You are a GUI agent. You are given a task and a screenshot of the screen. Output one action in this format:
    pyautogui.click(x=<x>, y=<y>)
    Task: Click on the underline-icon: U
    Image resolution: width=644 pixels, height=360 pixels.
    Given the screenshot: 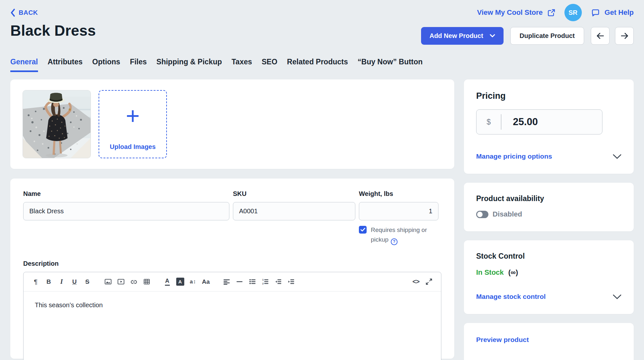 What is the action you would take?
    pyautogui.click(x=74, y=282)
    